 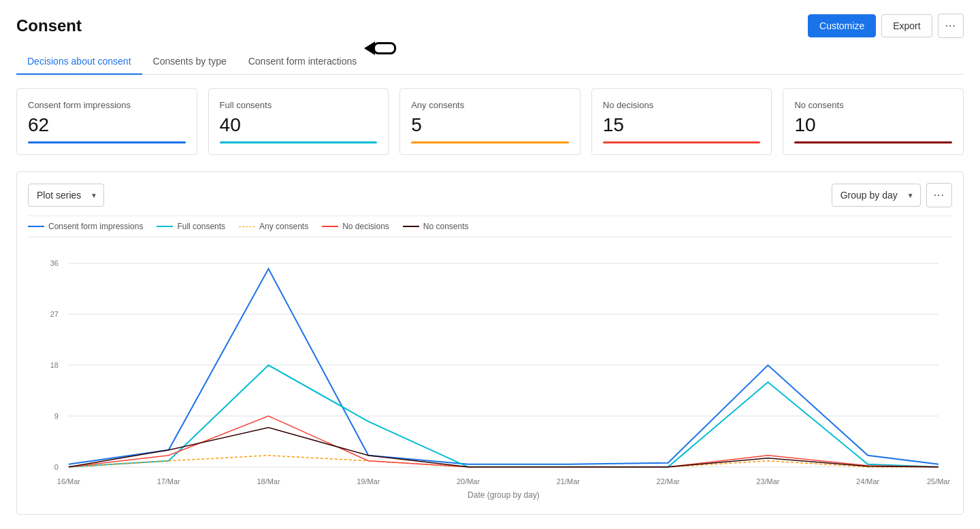 What do you see at coordinates (446, 226) in the screenshot?
I see `legend-label-no-consents: No consents` at bounding box center [446, 226].